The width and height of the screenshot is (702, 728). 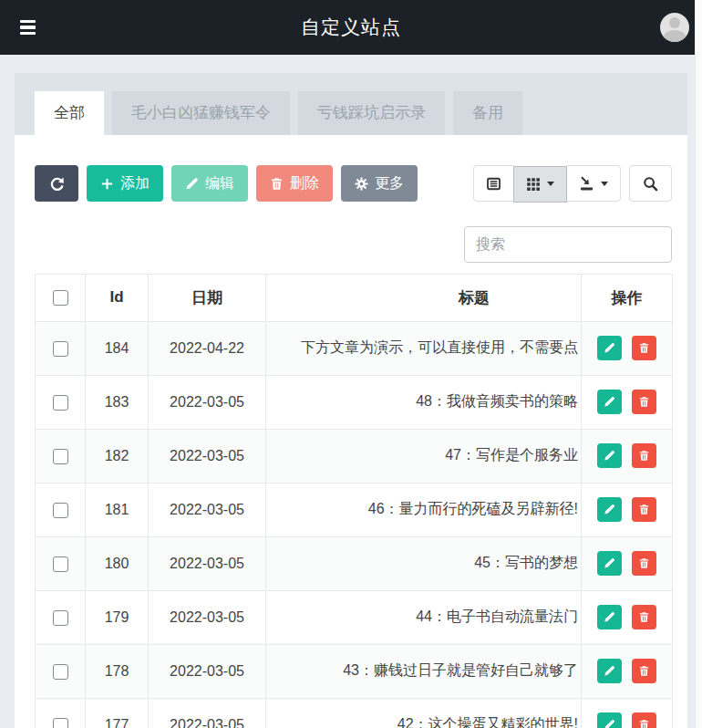 I want to click on tab-bar: 全部毛小白凶猛赚钱军令亏钱踩坑启示录备用, so click(x=351, y=104).